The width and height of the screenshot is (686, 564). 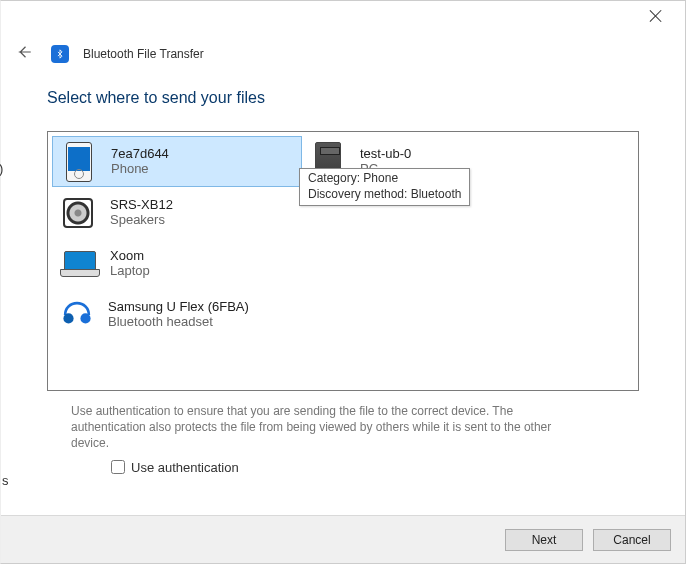 What do you see at coordinates (656, 16) in the screenshot?
I see `close-icon` at bounding box center [656, 16].